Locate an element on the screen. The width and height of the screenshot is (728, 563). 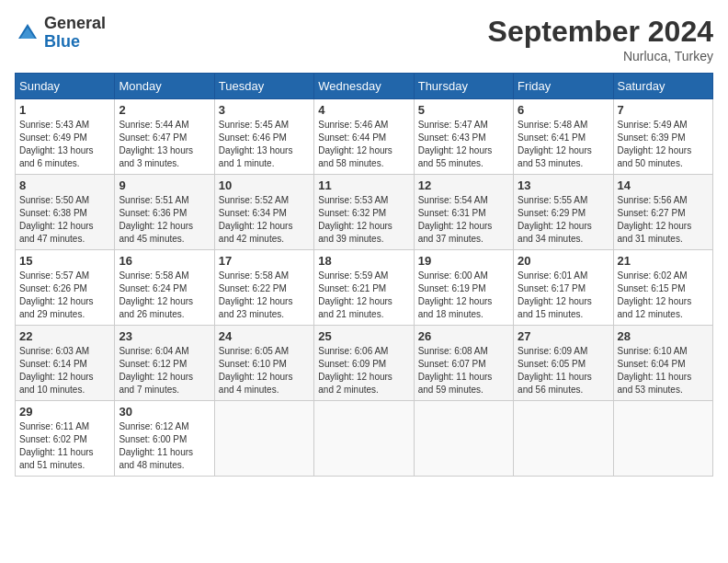
day-number: 8 is located at coordinates (64, 186).